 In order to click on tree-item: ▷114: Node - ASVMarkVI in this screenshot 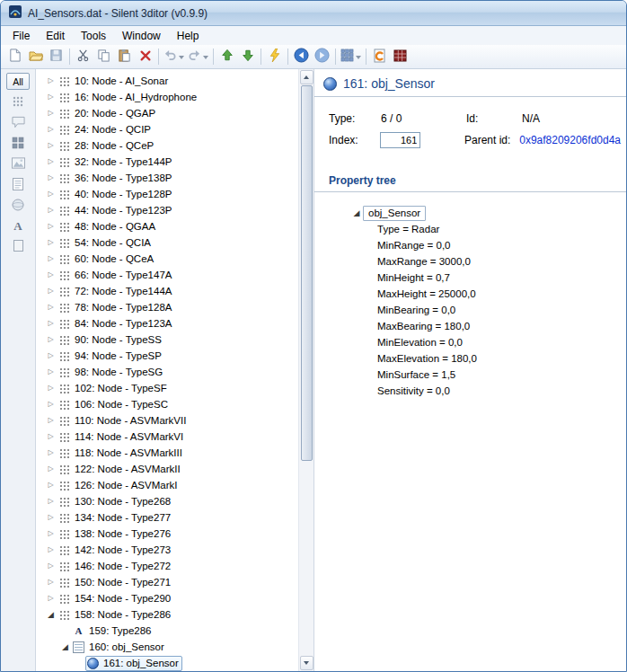, I will do `click(167, 437)`.